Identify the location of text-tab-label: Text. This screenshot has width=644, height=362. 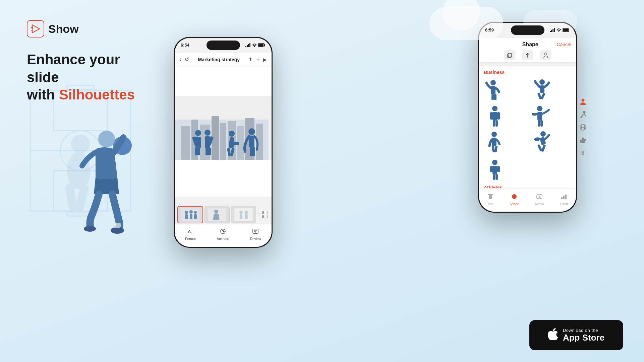
(490, 204).